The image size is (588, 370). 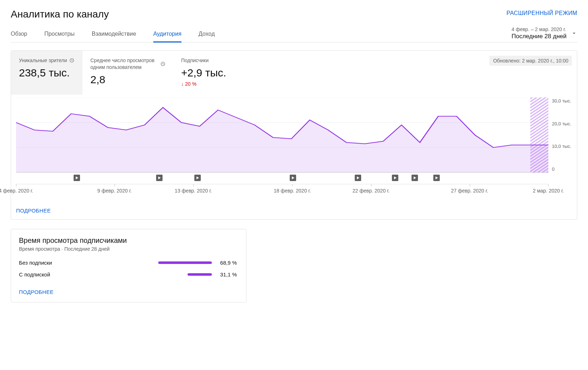 What do you see at coordinates (87, 263) in the screenshot?
I see `bar-label: Без подписки` at bounding box center [87, 263].